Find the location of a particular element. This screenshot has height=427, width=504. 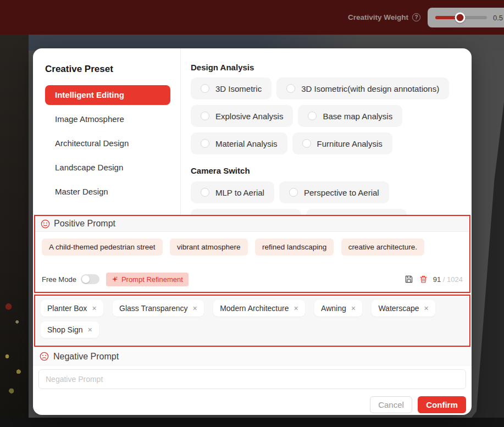

toggle-knob is located at coordinates (86, 279).